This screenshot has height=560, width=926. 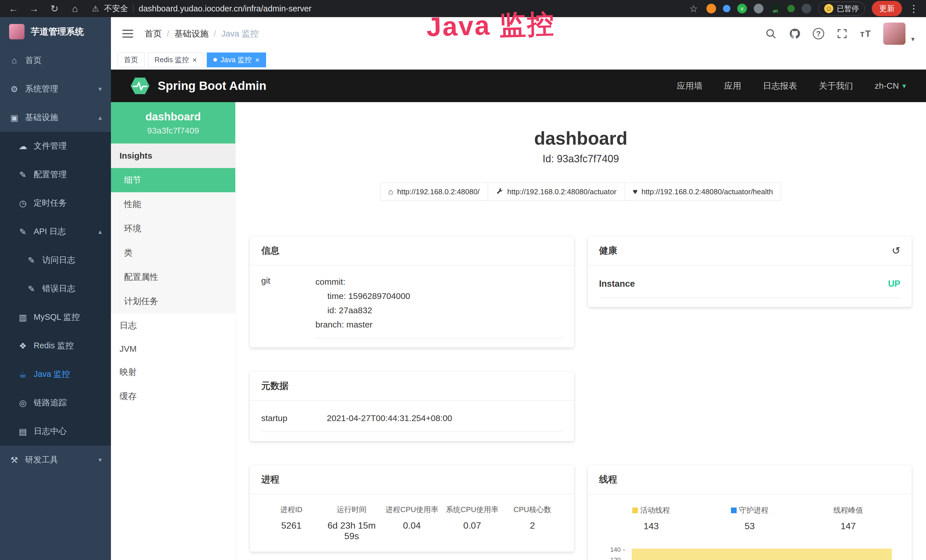 I want to click on clock-icon: ◷, so click(x=23, y=203).